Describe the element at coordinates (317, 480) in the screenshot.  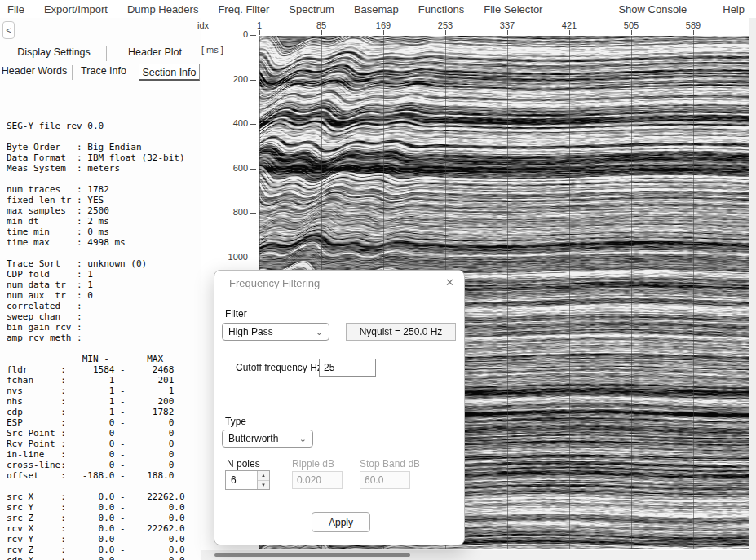
I see `ripple-input` at that location.